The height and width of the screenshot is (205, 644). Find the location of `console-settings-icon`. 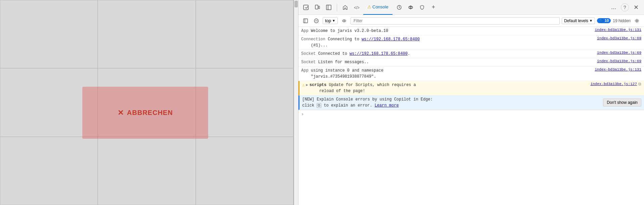

console-settings-icon is located at coordinates (637, 21).